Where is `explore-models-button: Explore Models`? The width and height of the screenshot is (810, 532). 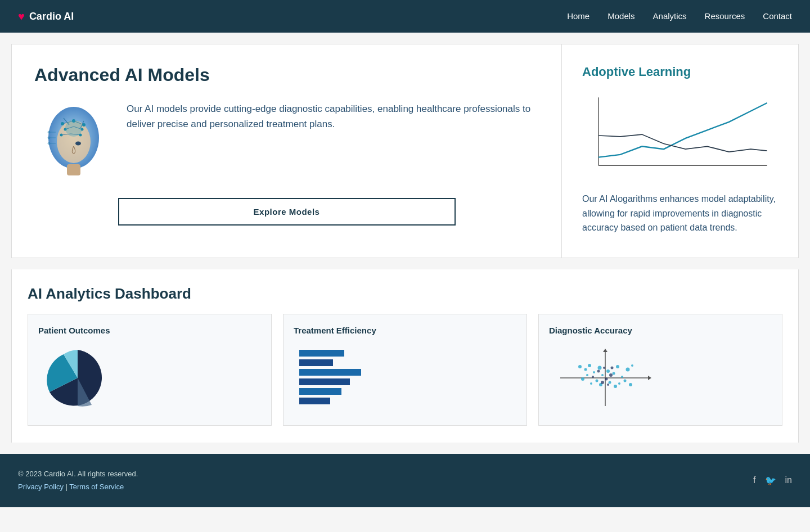 explore-models-button: Explore Models is located at coordinates (287, 211).